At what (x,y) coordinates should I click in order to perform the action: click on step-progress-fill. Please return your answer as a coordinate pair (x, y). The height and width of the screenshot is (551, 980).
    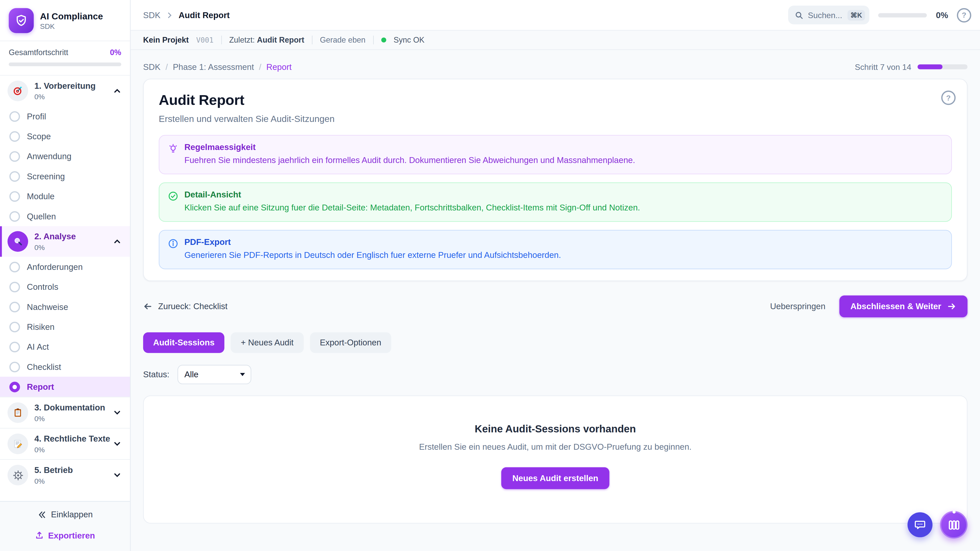
    Looking at the image, I should click on (930, 67).